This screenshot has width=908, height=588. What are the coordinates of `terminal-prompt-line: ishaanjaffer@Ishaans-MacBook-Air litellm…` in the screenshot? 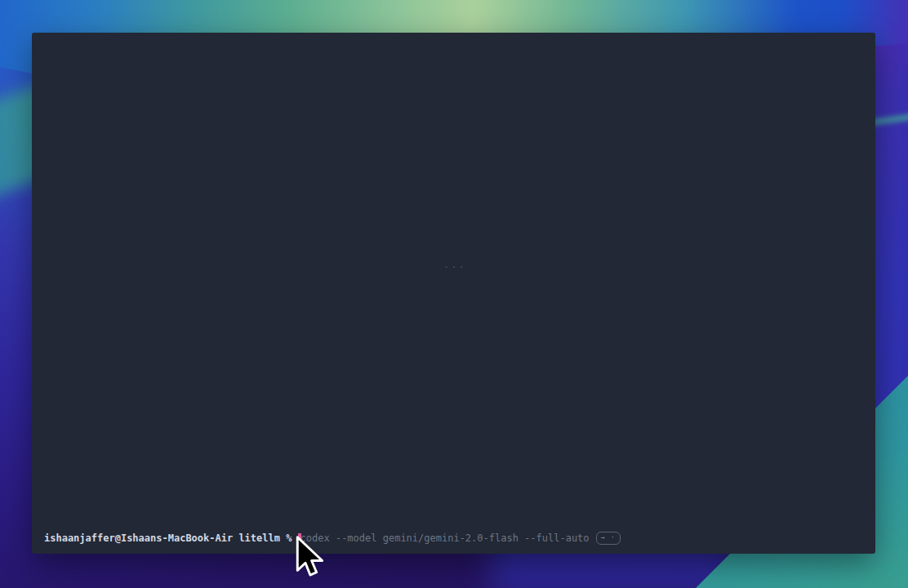 It's located at (332, 538).